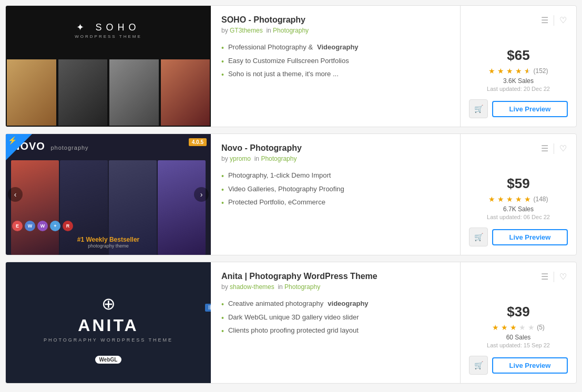 Image resolution: width=582 pixels, height=392 pixels. I want to click on sales-count-soho: 3.6K Sales, so click(518, 81).